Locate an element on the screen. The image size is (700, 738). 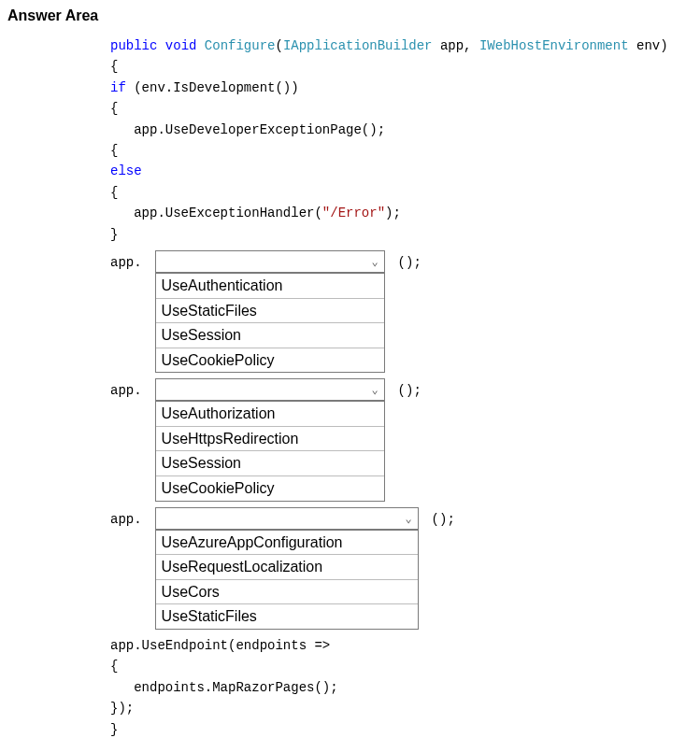
param-app: app, is located at coordinates (456, 46).